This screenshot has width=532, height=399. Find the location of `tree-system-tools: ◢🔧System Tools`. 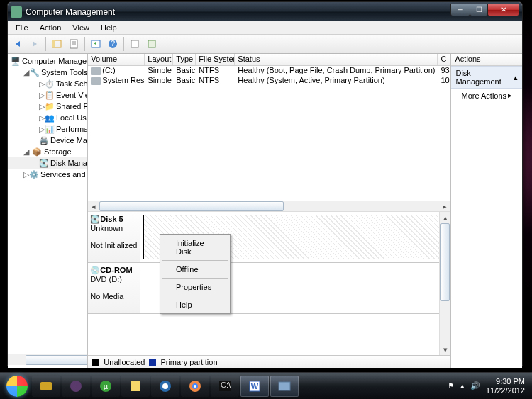

tree-system-tools: ◢🔧System Tools is located at coordinates (48, 72).